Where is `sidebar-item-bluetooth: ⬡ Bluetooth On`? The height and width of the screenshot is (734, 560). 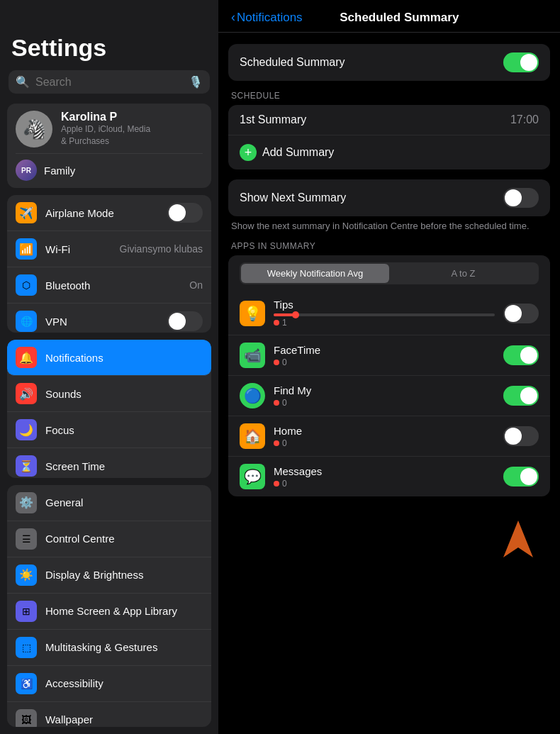
sidebar-item-bluetooth: ⬡ Bluetooth On is located at coordinates (109, 285).